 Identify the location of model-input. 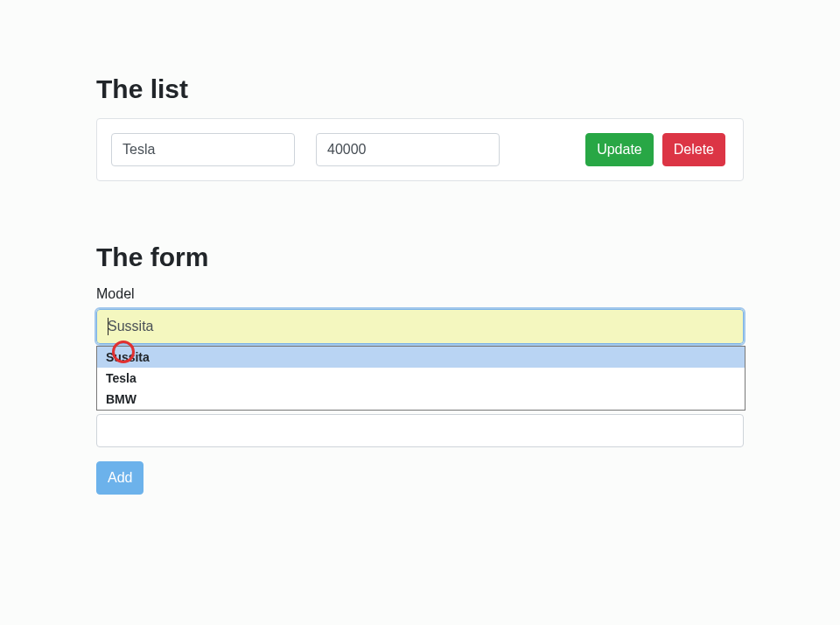
(420, 327).